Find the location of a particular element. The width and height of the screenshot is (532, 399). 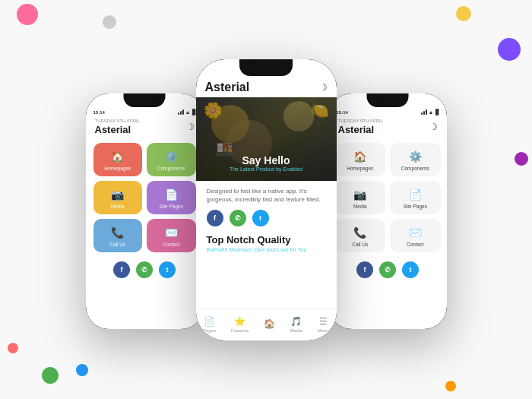

right-card-callus: 📞 Call Us is located at coordinates (360, 236).